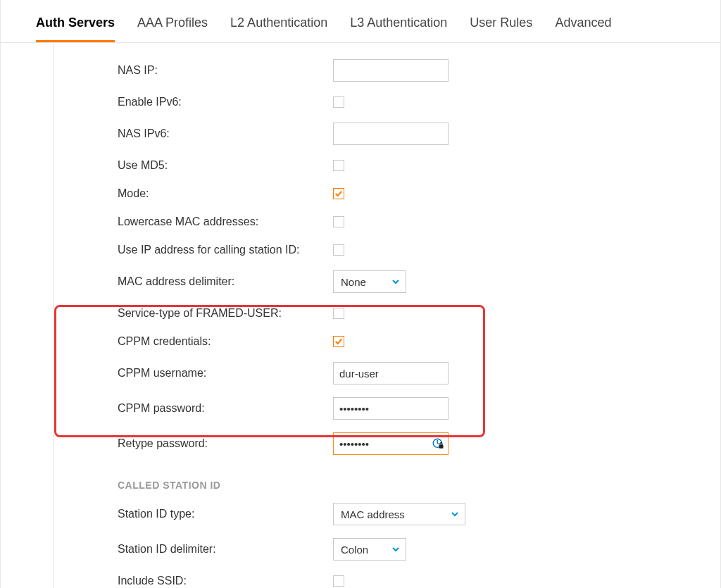  I want to click on tab-auth-servers: Auth Servers, so click(75, 29).